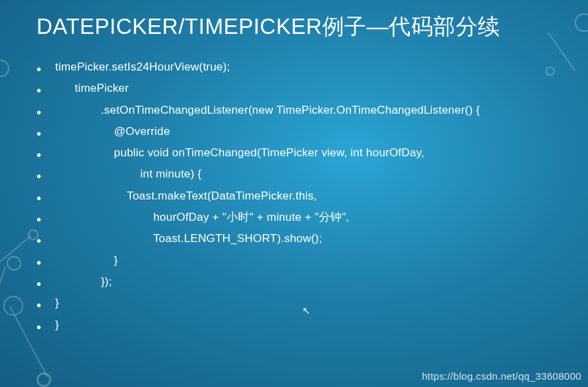 The image size is (588, 387). Describe the element at coordinates (294, 239) in the screenshot. I see `code-line: Toast.LENGTH_SHORT).show();` at that location.